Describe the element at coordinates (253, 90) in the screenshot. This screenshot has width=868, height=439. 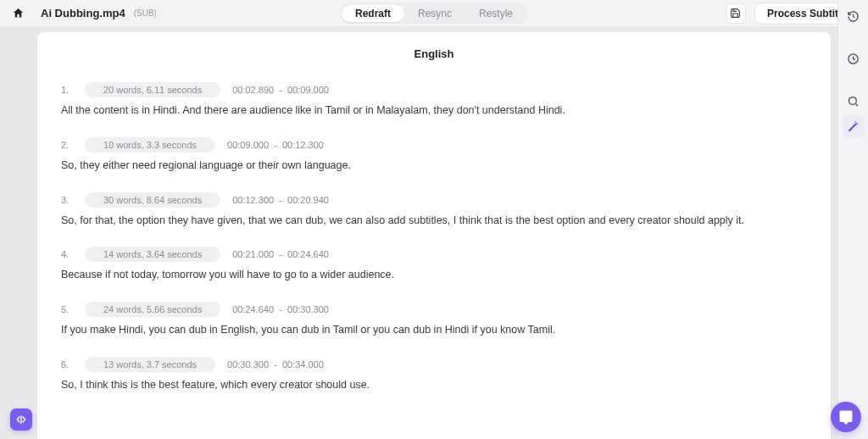
I see `segment-start: 00:02.890` at that location.